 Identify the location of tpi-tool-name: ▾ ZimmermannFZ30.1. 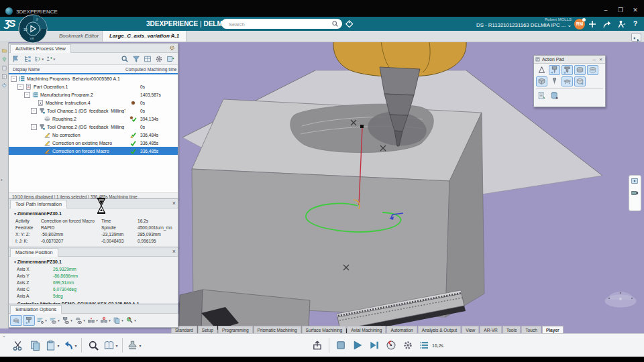
(93, 213).